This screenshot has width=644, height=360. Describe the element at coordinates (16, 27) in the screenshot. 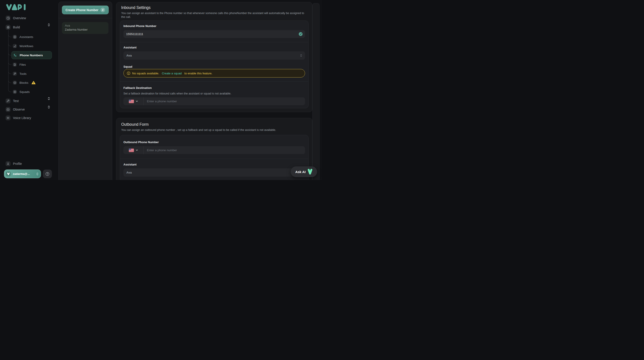

I see `sidebar-item-label: Build` at that location.